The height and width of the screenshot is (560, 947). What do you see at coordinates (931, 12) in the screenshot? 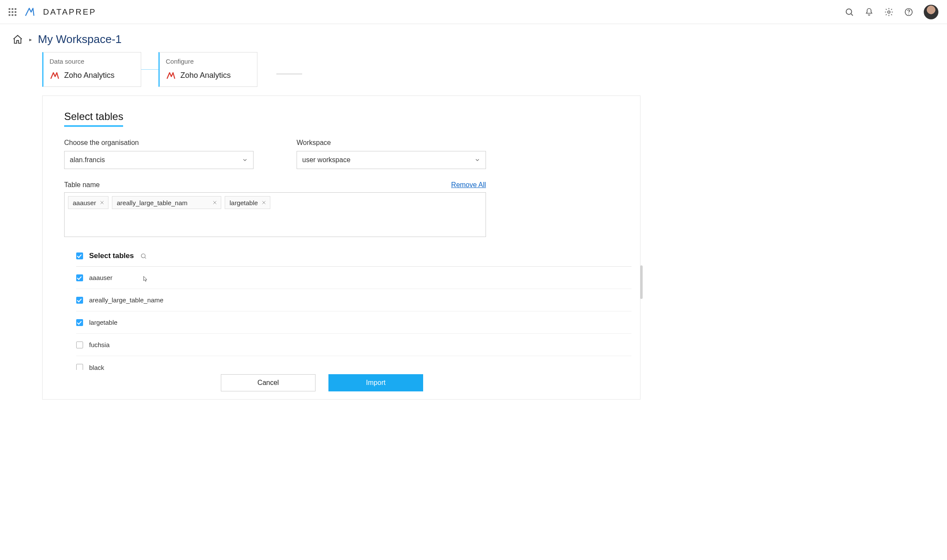
I see `avatar` at bounding box center [931, 12].